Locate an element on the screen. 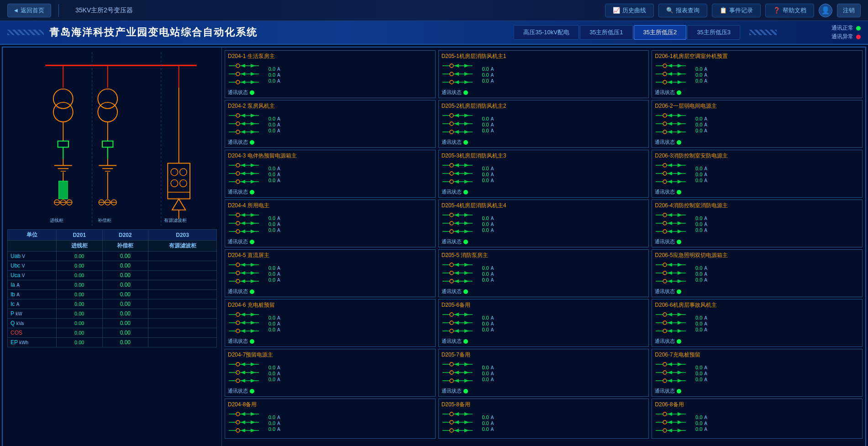 Image resolution: width=868 pixels, height=446 pixels. status-normal: 通讯正常 is located at coordinates (846, 28).